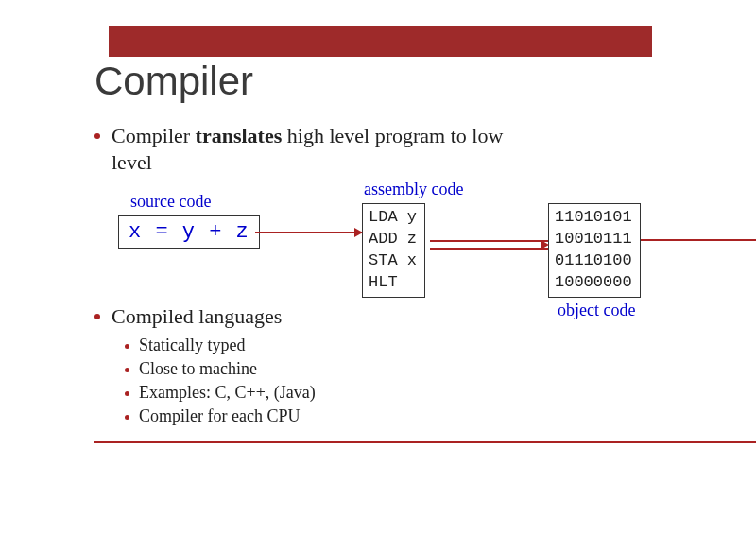 The image size is (756, 534). I want to click on assembly-code-label: assembly code, so click(414, 189).